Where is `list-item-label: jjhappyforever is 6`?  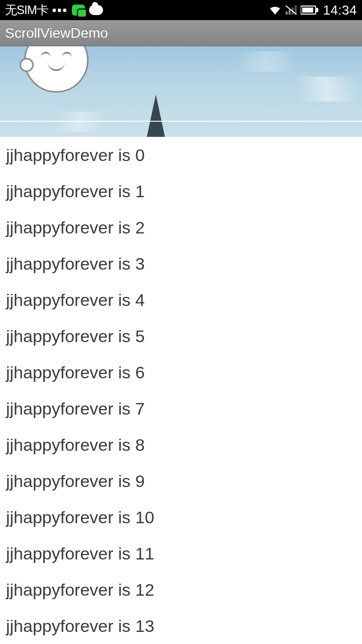
list-item-label: jjhappyforever is 6 is located at coordinates (75, 372).